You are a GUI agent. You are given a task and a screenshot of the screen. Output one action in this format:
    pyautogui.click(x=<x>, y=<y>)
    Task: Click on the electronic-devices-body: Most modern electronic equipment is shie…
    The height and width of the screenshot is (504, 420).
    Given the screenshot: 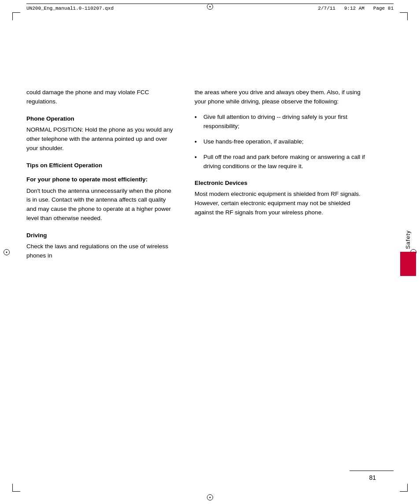 What is the action you would take?
    pyautogui.click(x=282, y=203)
    